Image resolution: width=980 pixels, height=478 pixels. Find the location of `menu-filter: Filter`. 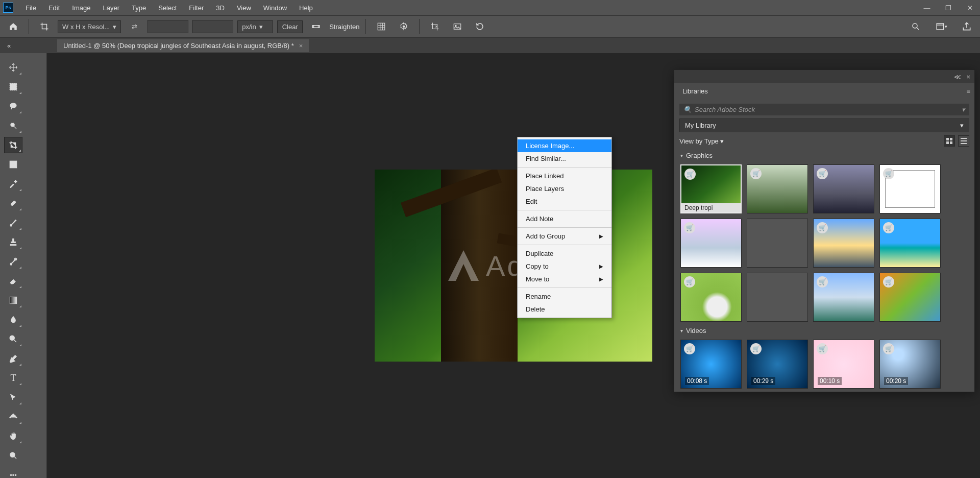

menu-filter: Filter is located at coordinates (196, 8).